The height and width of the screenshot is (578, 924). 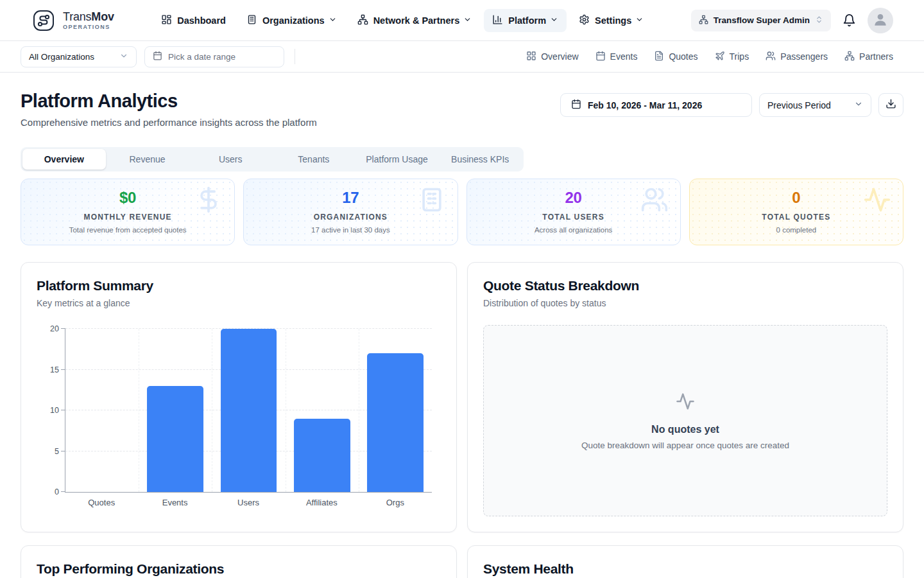 I want to click on stat-sub: 0 completed, so click(x=796, y=230).